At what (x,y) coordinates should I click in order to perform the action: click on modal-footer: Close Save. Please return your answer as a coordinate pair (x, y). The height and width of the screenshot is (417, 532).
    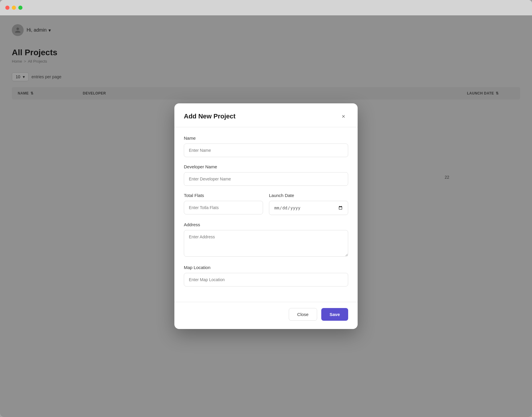
    Looking at the image, I should click on (266, 315).